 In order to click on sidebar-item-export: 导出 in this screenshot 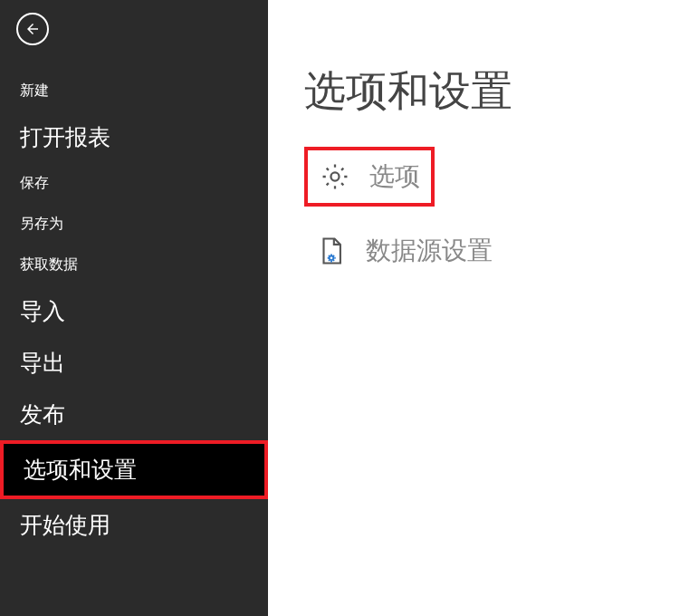, I will do `click(134, 362)`.